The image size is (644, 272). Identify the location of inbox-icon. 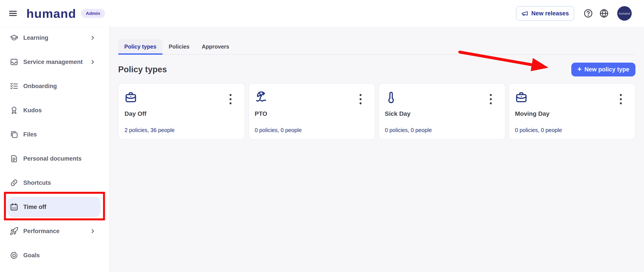
(14, 62).